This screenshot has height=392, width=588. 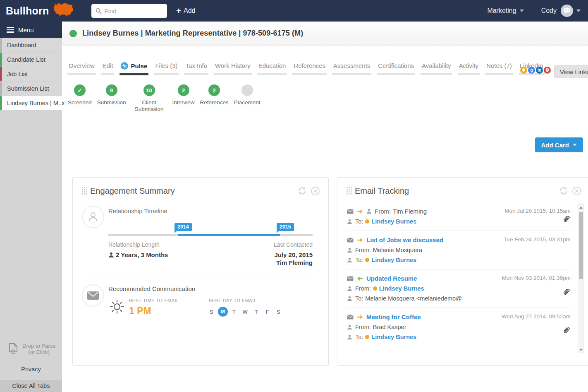 What do you see at coordinates (166, 69) in the screenshot?
I see `tab-files-3: Files (3)` at bounding box center [166, 69].